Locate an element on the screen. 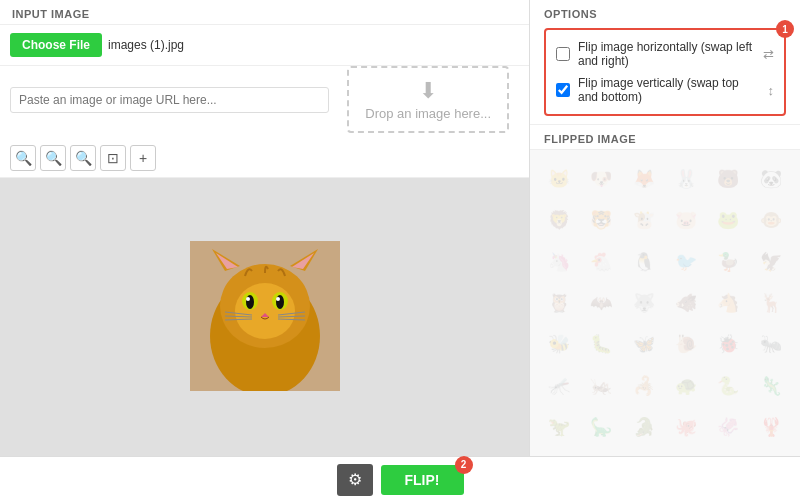  wm-11: 🐸 is located at coordinates (728, 220).